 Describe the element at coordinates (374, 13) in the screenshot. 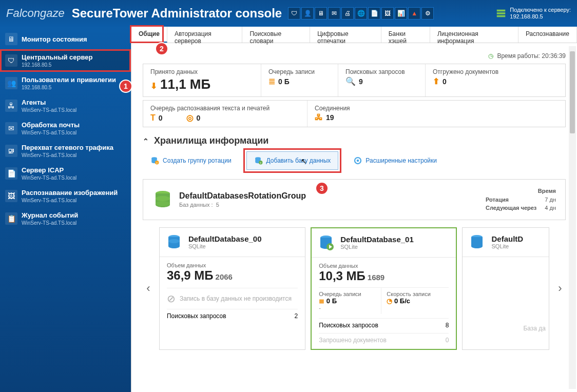

I see `hdr-icon-doc: 📄` at that location.